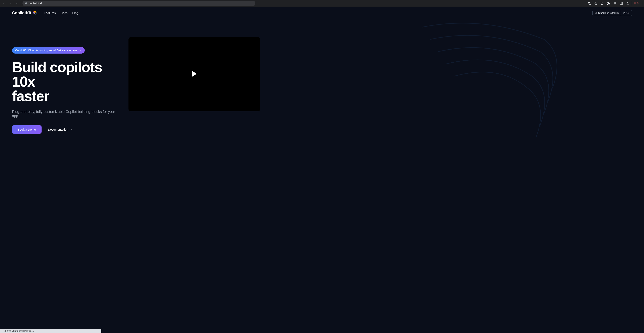 The image size is (644, 333). I want to click on documentation-button: Documentation, so click(60, 129).